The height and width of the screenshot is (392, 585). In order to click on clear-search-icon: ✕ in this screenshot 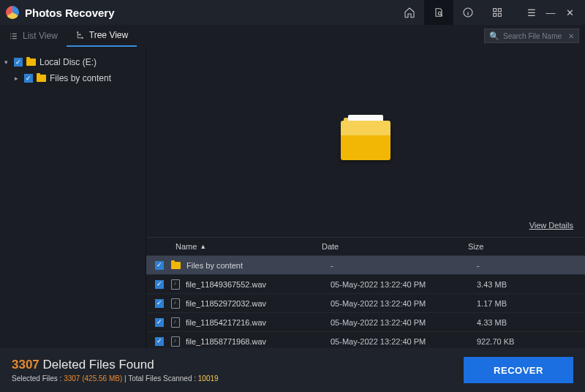, I will do `click(571, 37)`.